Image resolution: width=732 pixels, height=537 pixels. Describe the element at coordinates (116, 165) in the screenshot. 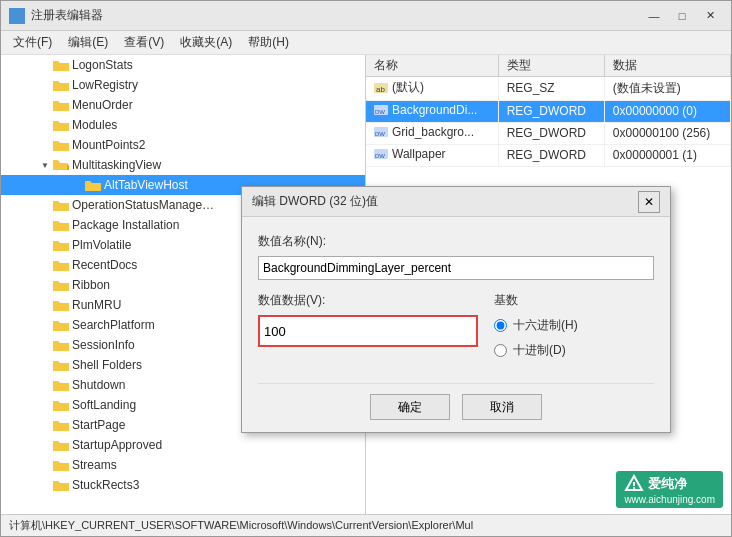

I see `tree-label-multitaskingview: MultitaskingView` at that location.